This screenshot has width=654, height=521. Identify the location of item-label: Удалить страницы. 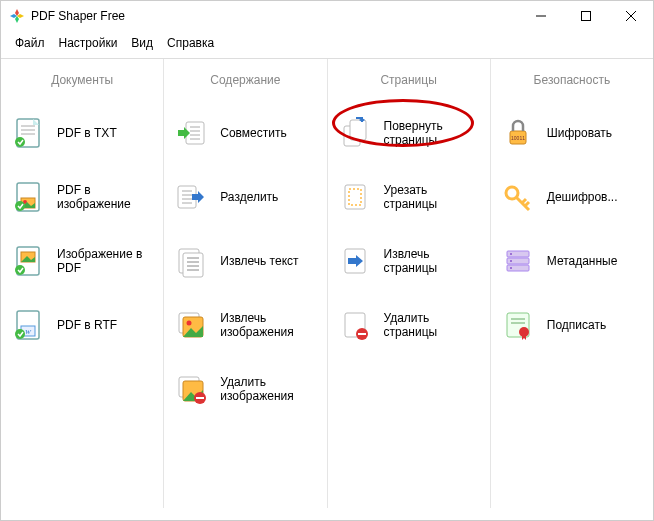
(432, 326).